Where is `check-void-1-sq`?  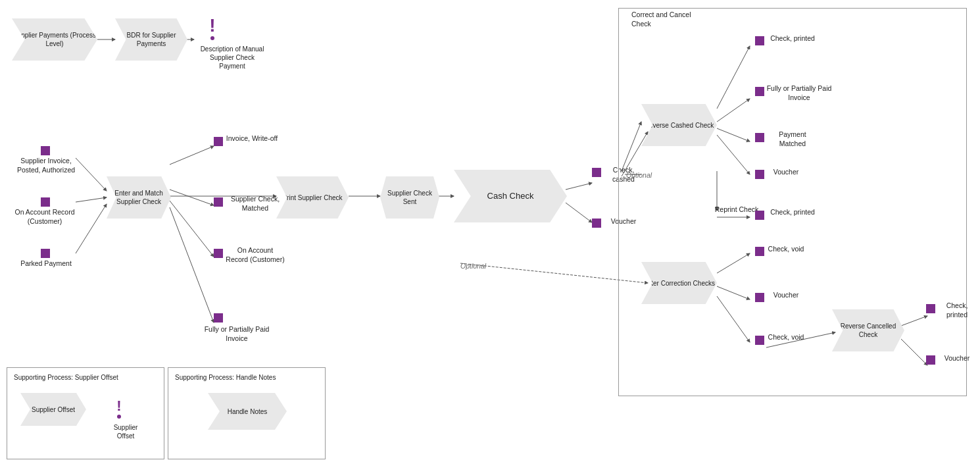 check-void-1-sq is located at coordinates (760, 251).